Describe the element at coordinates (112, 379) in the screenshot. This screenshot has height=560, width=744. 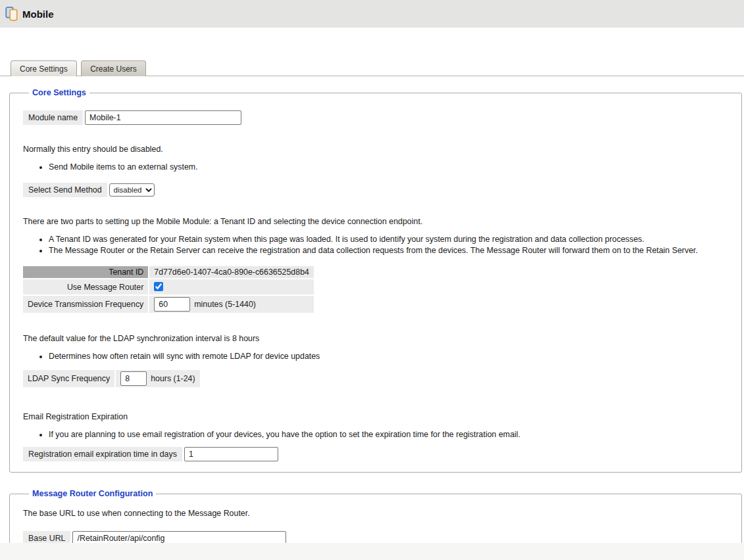
I see `table-row: LDAP Sync Frequency hours (1-24)` at that location.